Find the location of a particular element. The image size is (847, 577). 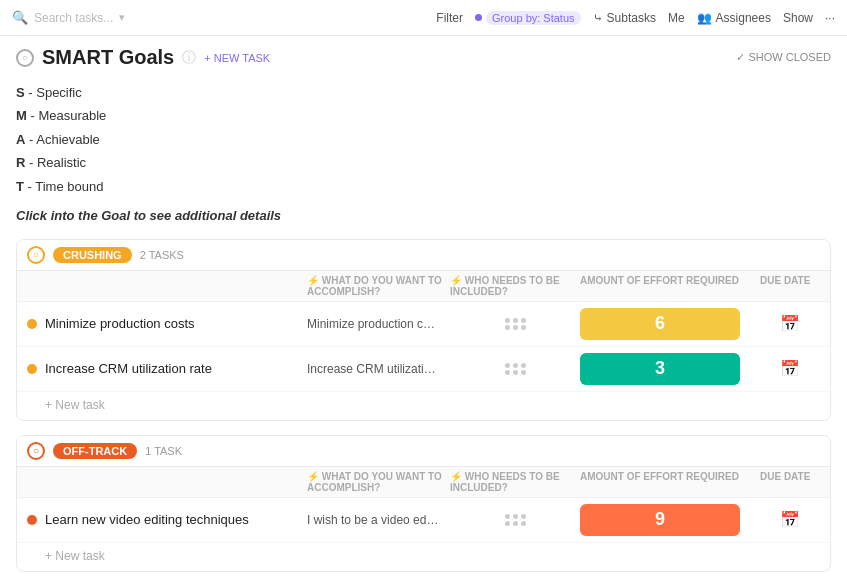

col-effort-crushing: AMOUNT OF EFFORT REQUIRED is located at coordinates (670, 286).